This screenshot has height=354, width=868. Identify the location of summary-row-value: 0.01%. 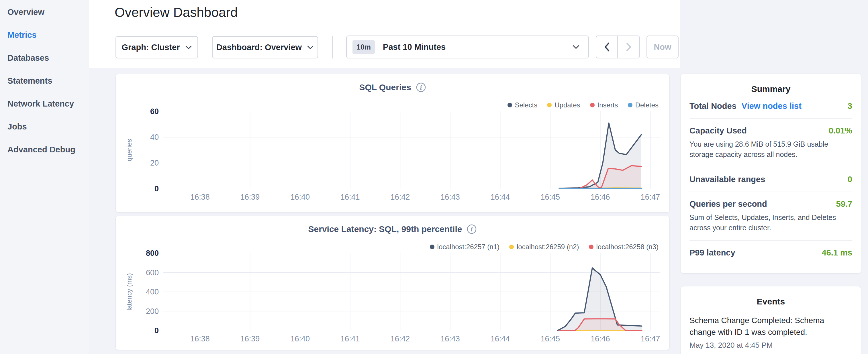
(840, 131).